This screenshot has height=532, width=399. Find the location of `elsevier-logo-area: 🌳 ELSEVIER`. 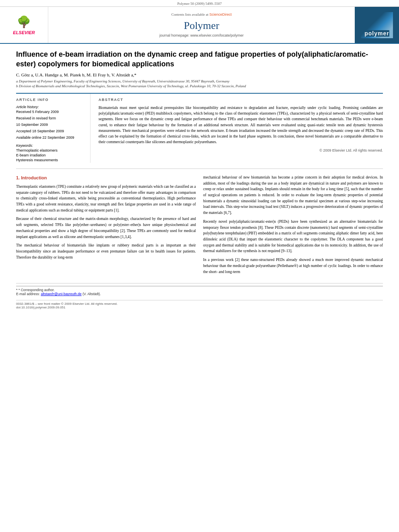

elsevier-logo-area: 🌳 ELSEVIER is located at coordinates (24, 25).